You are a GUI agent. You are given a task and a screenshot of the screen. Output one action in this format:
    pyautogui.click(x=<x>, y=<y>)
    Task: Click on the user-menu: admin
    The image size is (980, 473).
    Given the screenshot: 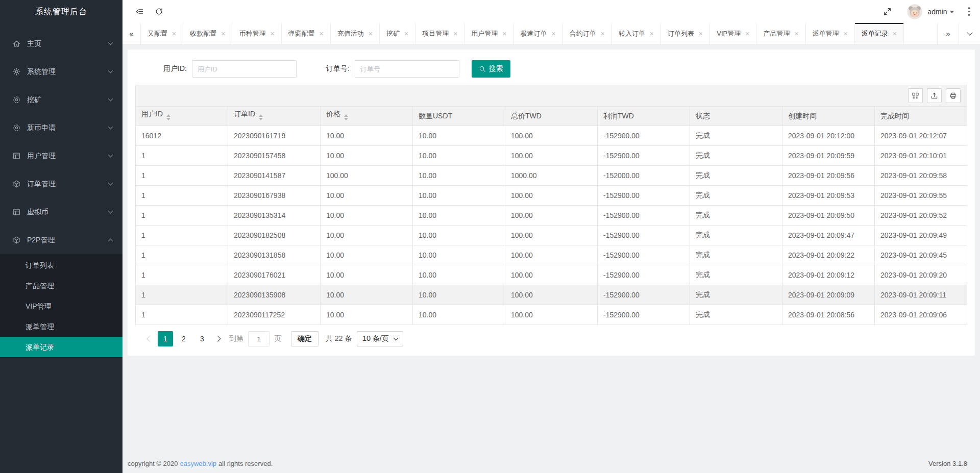 What is the action you would take?
    pyautogui.click(x=930, y=12)
    